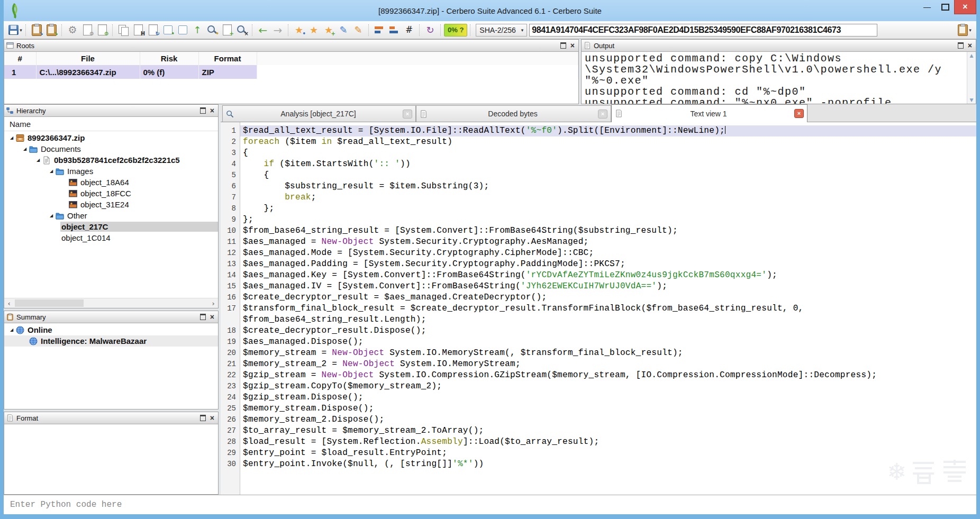  What do you see at coordinates (203, 111) in the screenshot?
I see `hierarchy-float-button` at bounding box center [203, 111].